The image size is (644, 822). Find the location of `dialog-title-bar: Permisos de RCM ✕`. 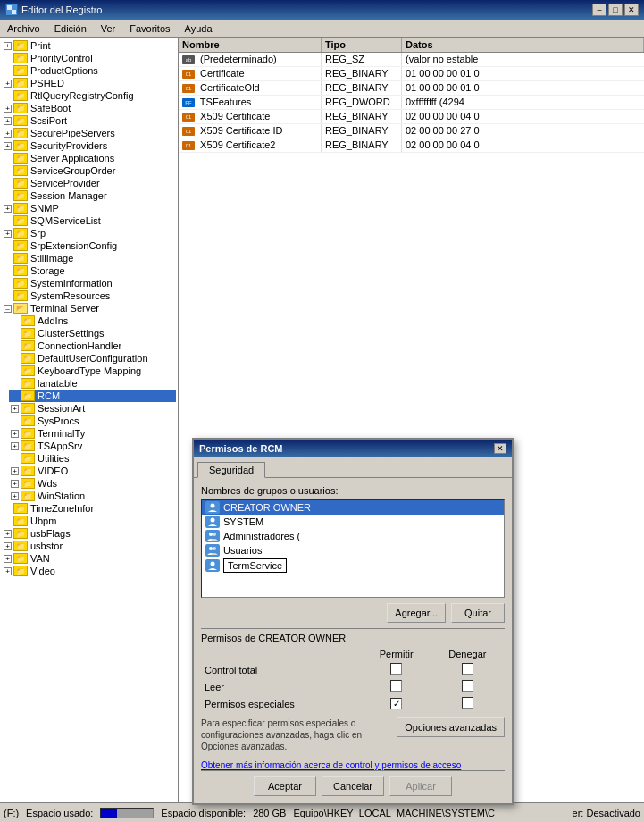

dialog-title-bar: Permisos de RCM ✕ is located at coordinates (353, 449).